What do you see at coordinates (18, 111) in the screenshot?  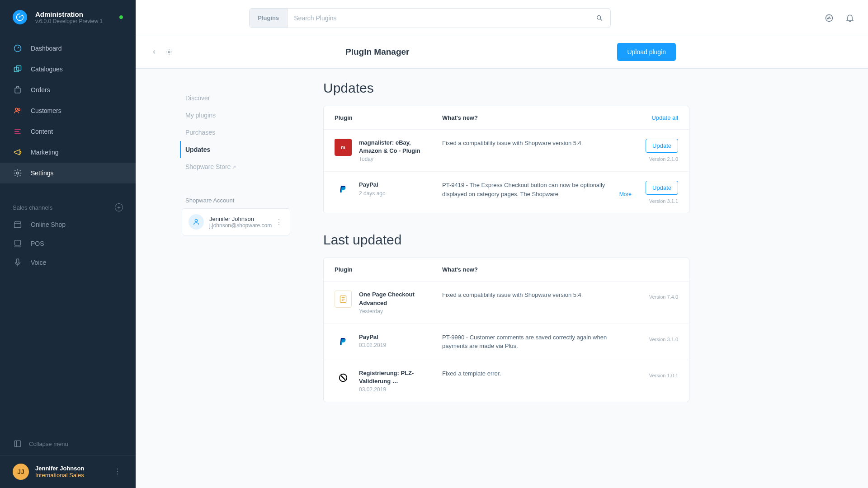 I see `customers-icon` at bounding box center [18, 111].